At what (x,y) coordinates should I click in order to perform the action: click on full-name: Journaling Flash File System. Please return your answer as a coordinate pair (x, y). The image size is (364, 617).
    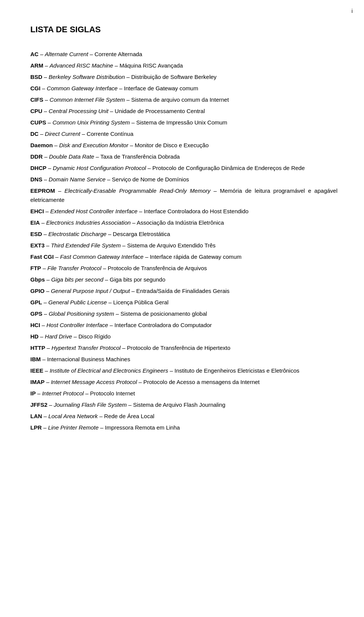
    Looking at the image, I should click on (90, 405).